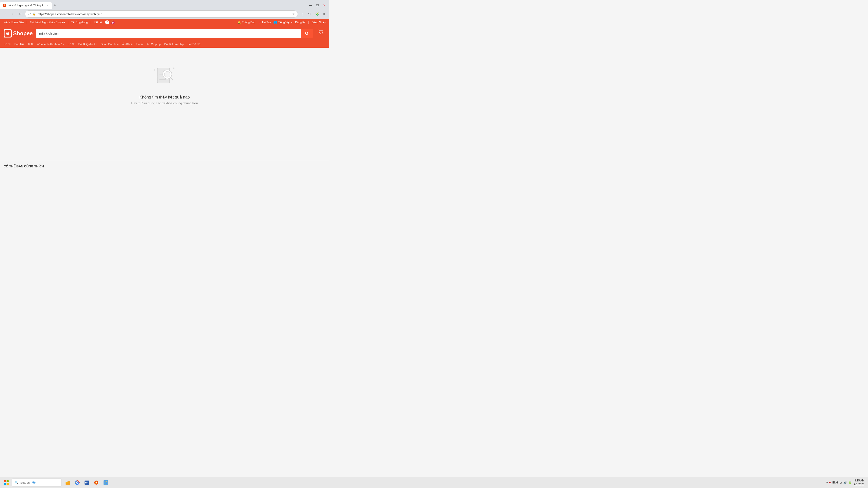 The width and height of the screenshot is (868, 488). Describe the element at coordinates (7, 44) in the screenshot. I see `nav-link-do0k: Đồ 0k` at that location.